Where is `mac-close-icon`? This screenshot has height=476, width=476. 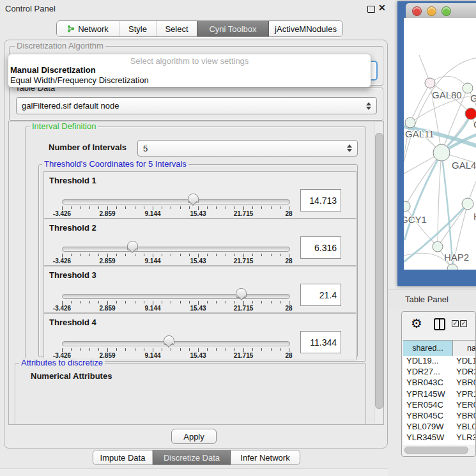
mac-close-icon is located at coordinates (417, 12).